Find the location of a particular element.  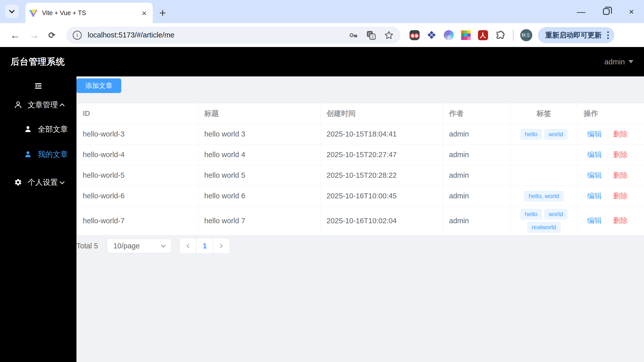

col-header-author: 作者 is located at coordinates (477, 114).